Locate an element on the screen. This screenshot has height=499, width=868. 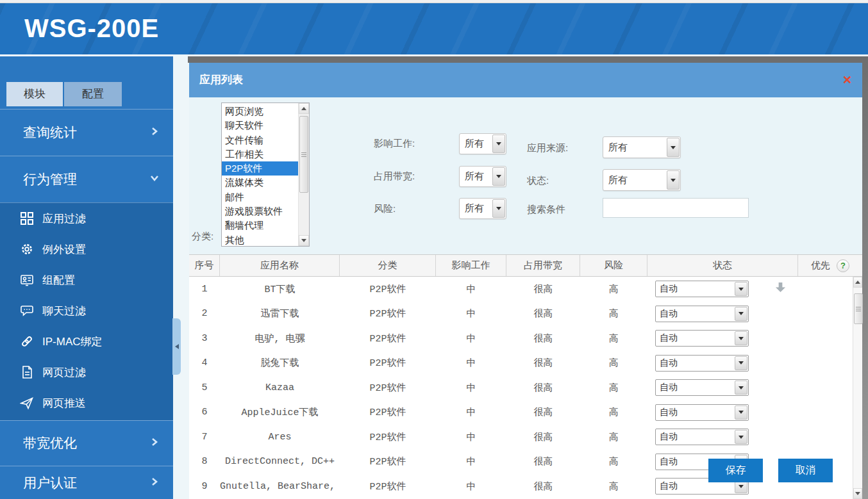
category-option: 翻墙代理 is located at coordinates (260, 225).